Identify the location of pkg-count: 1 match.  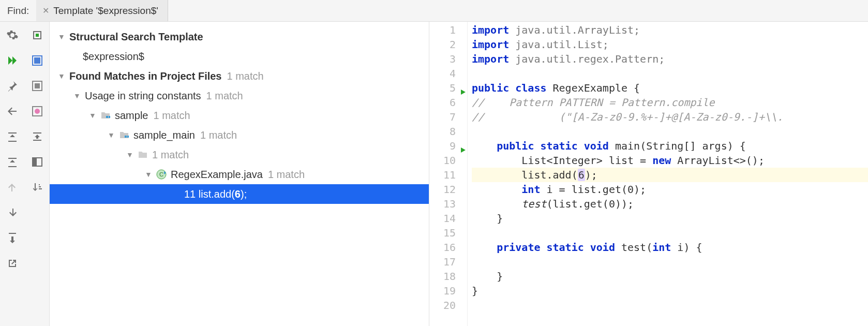
(172, 116).